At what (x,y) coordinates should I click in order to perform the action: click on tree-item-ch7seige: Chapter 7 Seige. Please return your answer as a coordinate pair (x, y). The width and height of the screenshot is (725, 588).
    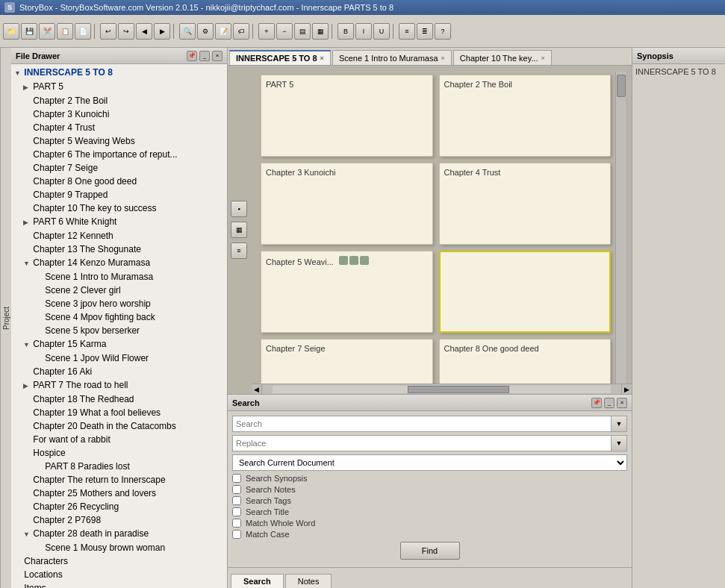
    Looking at the image, I should click on (119, 168).